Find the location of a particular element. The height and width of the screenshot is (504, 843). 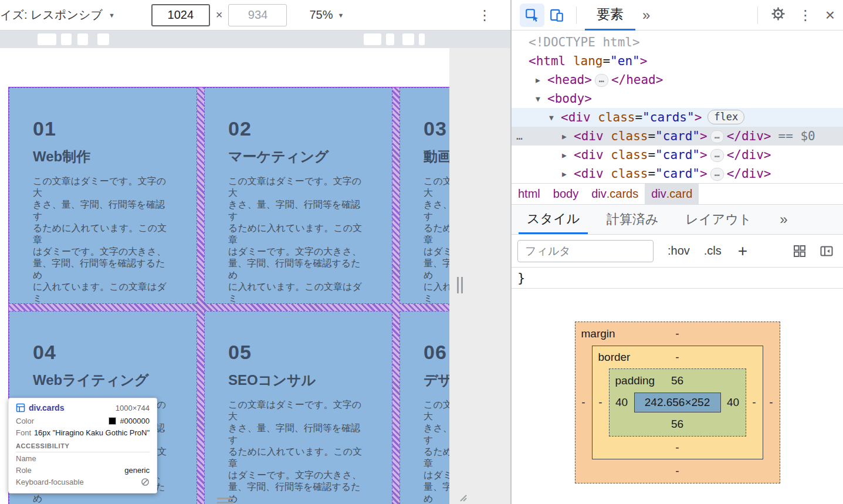

margin-left-value: - is located at coordinates (584, 402).